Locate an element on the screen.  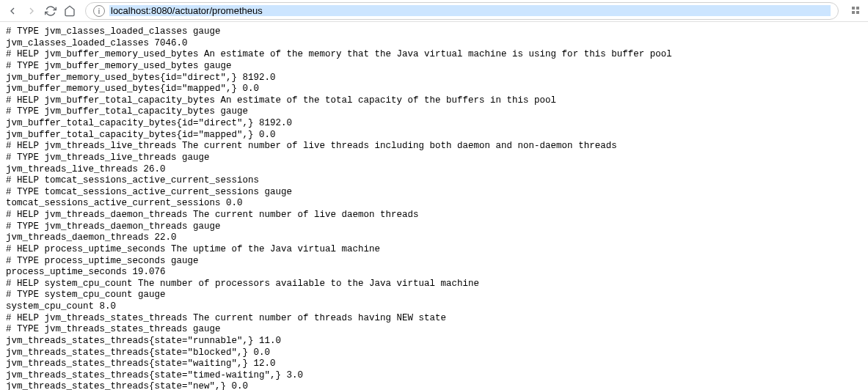
url-text: localhost:8080/actuator/prometheus is located at coordinates (470, 10).